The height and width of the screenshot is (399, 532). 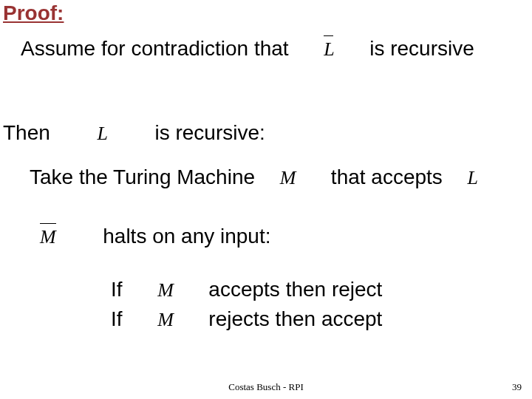 I want to click on take-before: Take the Turing Machine, so click(x=142, y=177).